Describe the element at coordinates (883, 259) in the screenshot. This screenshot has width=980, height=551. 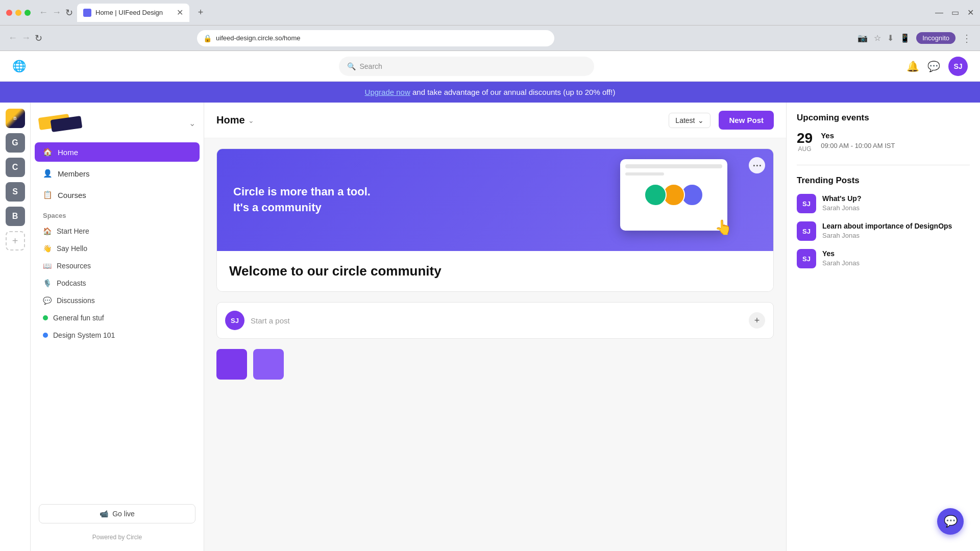
I see `trending-item-3: SJ Yes Sarah Jonas` at that location.